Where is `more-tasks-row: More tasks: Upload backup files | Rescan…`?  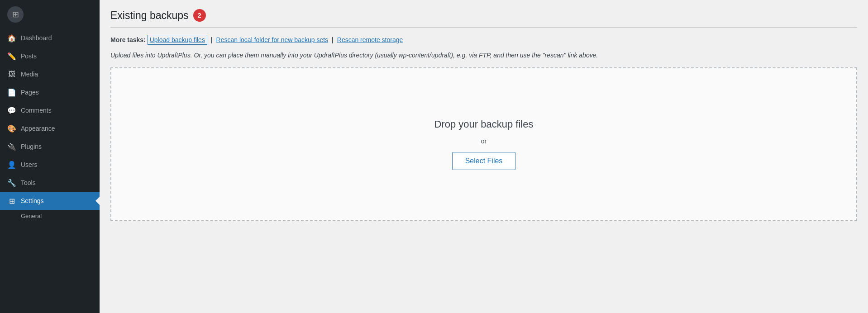 more-tasks-row: More tasks: Upload backup files | Rescan… is located at coordinates (484, 40).